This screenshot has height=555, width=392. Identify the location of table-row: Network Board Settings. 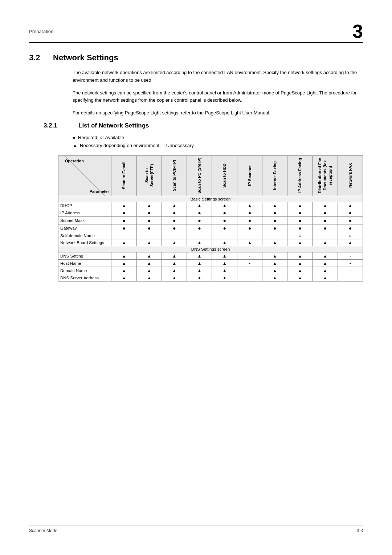
(211, 243).